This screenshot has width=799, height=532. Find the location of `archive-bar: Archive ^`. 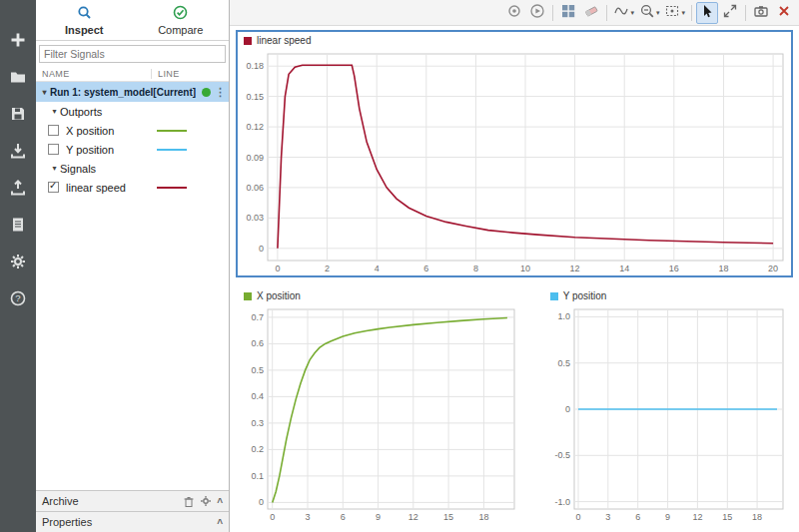

archive-bar: Archive ^ is located at coordinates (132, 501).